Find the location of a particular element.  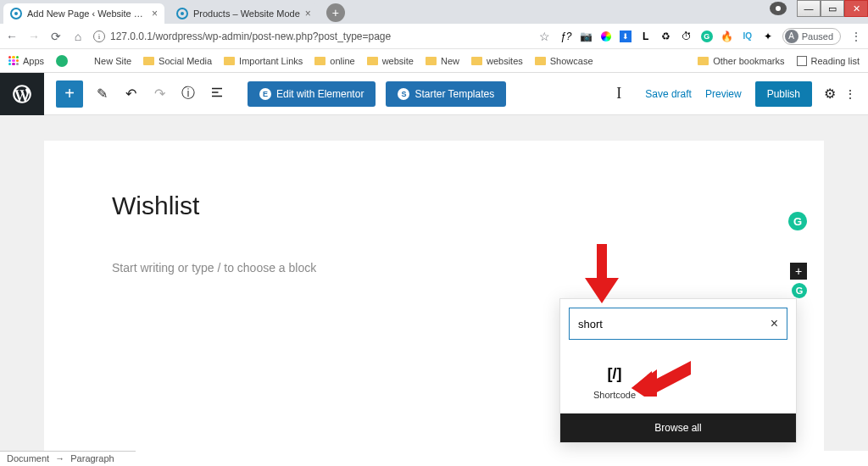

ext-icon: ♻ is located at coordinates (666, 36).